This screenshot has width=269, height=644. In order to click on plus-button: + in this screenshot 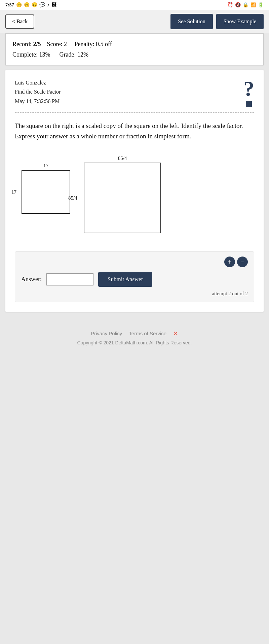, I will do `click(230, 262)`.